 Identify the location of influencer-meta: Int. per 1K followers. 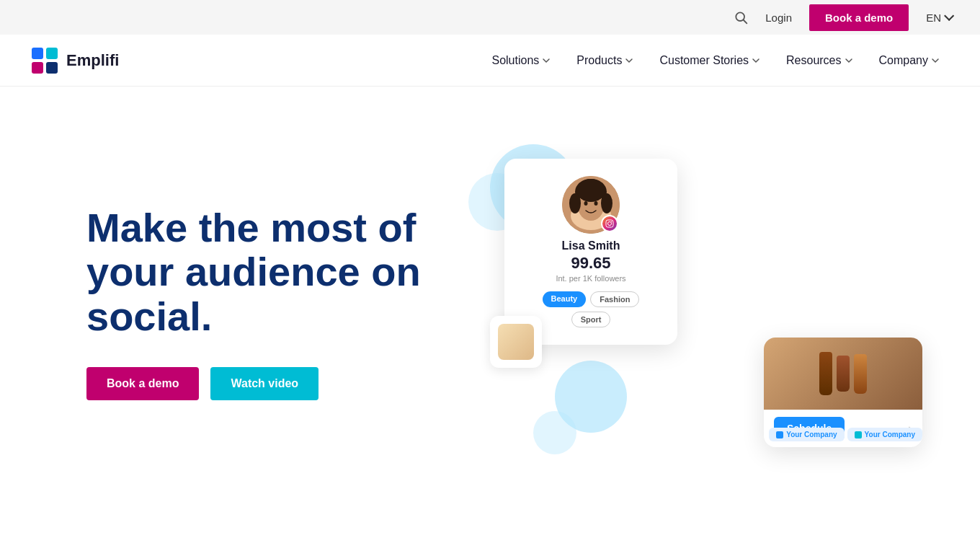
(591, 278).